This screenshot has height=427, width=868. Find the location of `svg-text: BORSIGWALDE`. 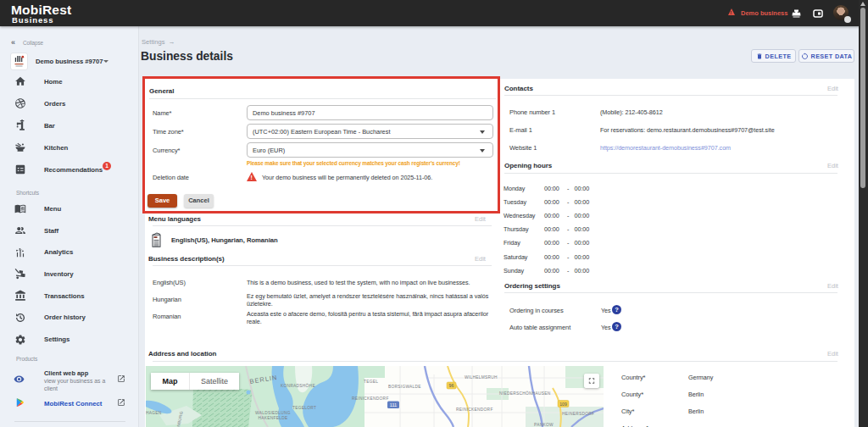

svg-text: BORSIGWALDE is located at coordinates (405, 386).